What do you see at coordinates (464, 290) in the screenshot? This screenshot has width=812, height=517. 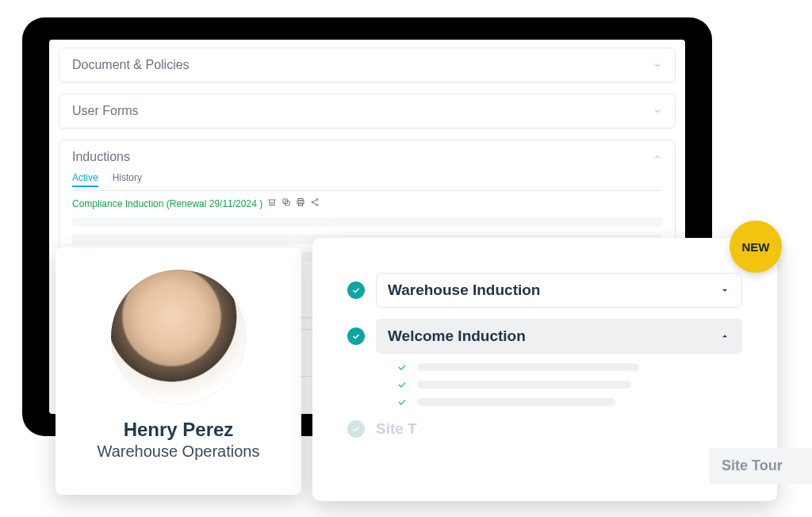 I see `induction-item-title: Warehouse Induction` at bounding box center [464, 290].